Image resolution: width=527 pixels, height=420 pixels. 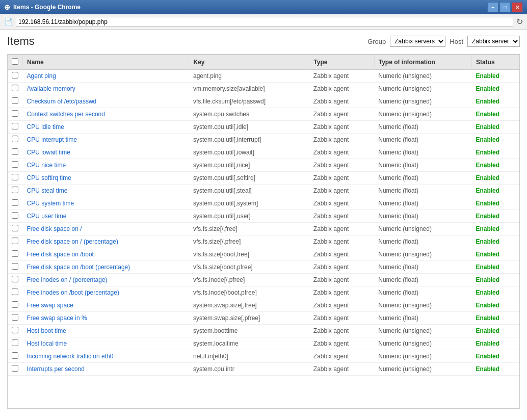 I want to click on row-name: CPU softirq time, so click(x=106, y=178).